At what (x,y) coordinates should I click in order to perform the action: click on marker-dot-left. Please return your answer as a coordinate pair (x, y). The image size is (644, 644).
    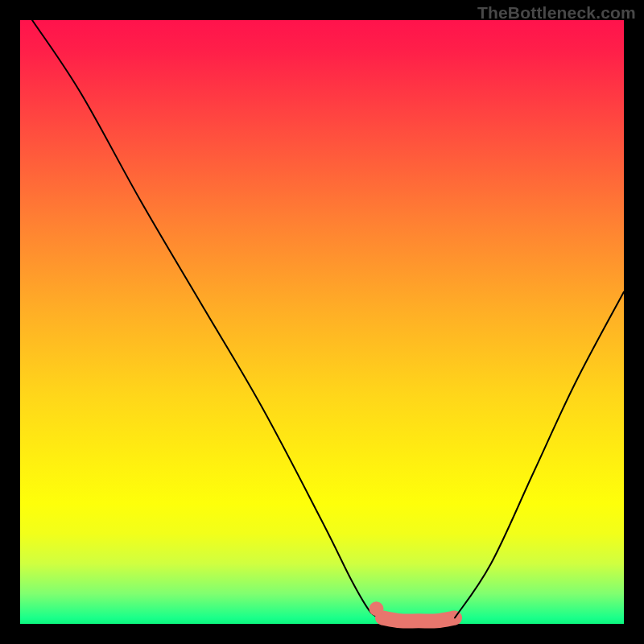
    Looking at the image, I should click on (377, 609).